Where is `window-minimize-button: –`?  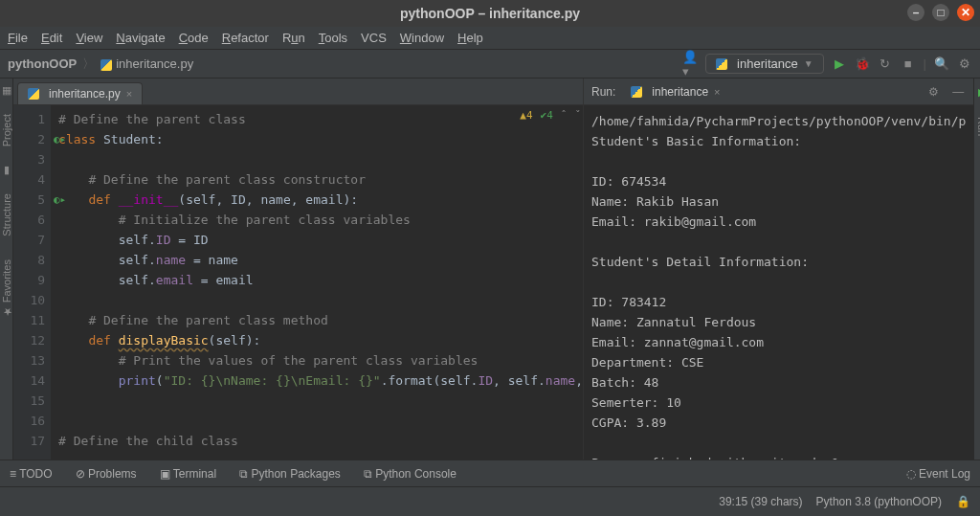 window-minimize-button: – is located at coordinates (916, 12).